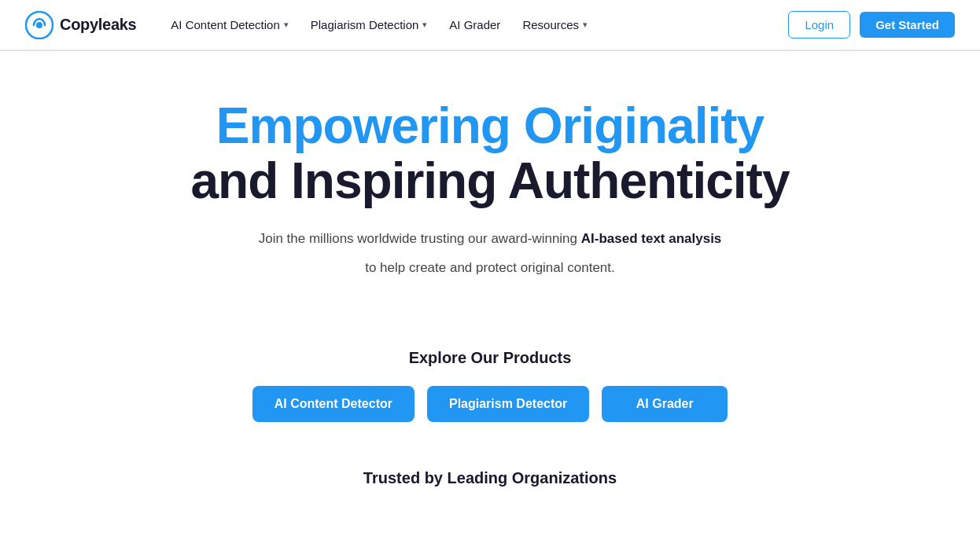  I want to click on hero-subtitle: Join the millions worldwide trusting our…, so click(491, 239).